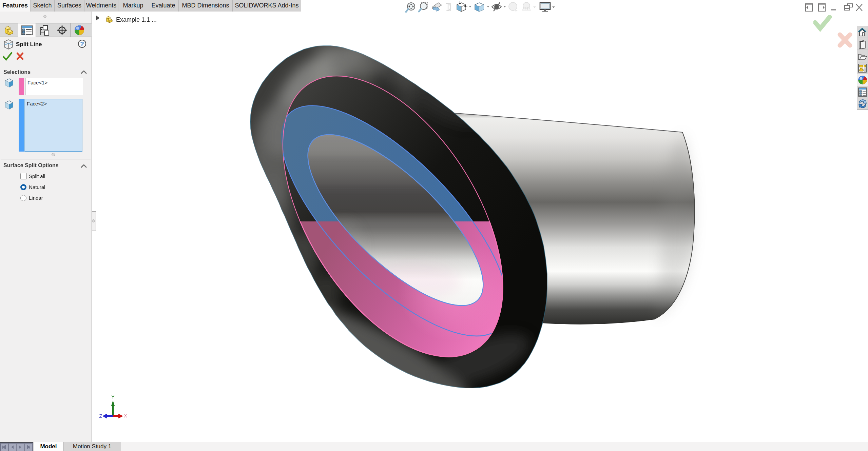  What do you see at coordinates (126, 416) in the screenshot?
I see `svg-text: X` at bounding box center [126, 416].